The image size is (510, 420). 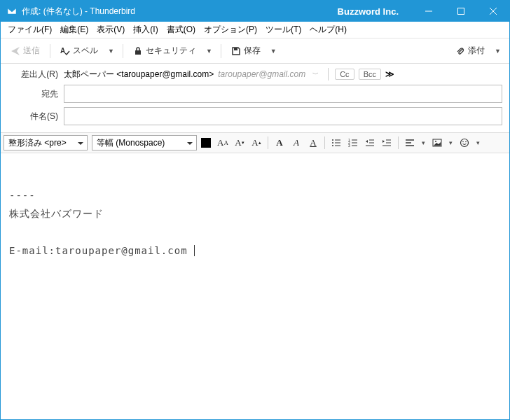 I want to click on bullet-list-button, so click(x=336, y=143).